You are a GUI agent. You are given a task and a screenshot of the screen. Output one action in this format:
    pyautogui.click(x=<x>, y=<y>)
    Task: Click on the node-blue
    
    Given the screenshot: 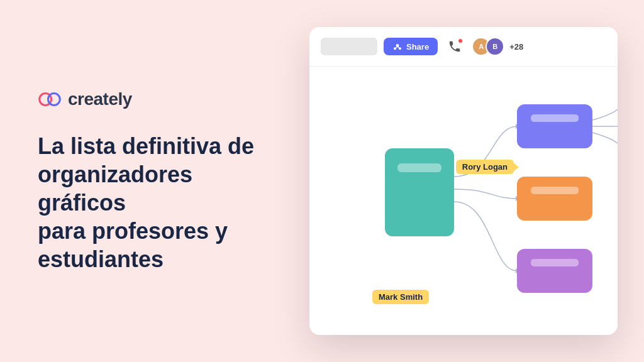 What is the action you would take?
    pyautogui.click(x=555, y=126)
    